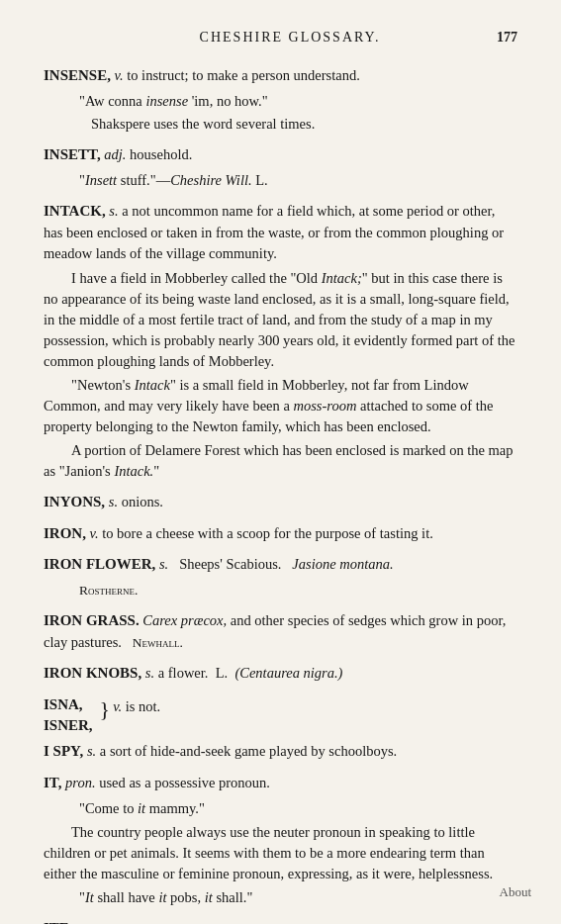  Describe the element at coordinates (148, 154) in the screenshot. I see `entry-insett-def: adj. household.` at that location.